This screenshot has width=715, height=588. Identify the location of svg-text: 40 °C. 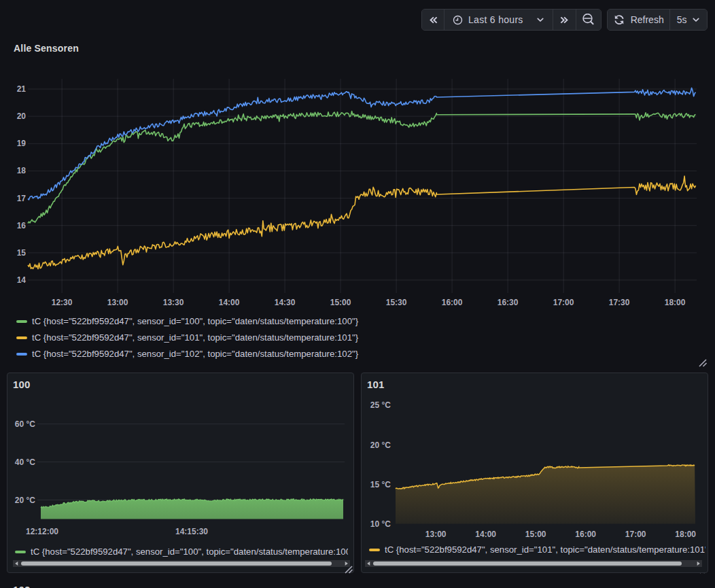
(25, 462).